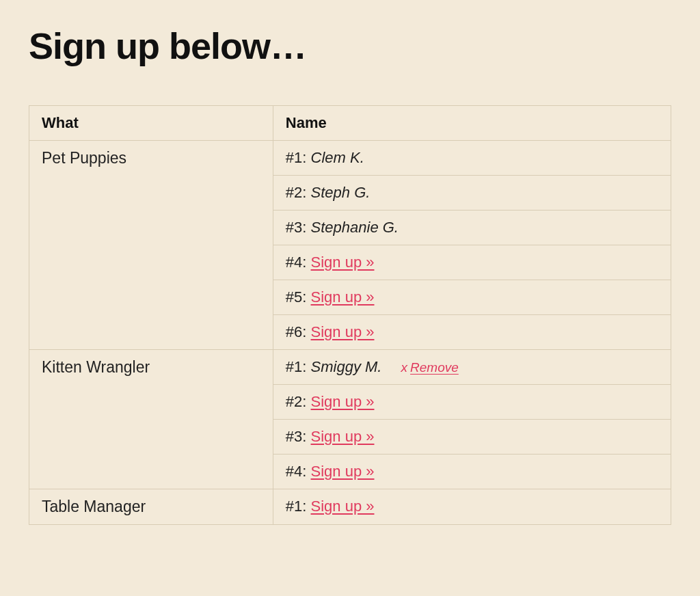  I want to click on slot-cell: #1: Smiggy M. xRemove, so click(472, 368).